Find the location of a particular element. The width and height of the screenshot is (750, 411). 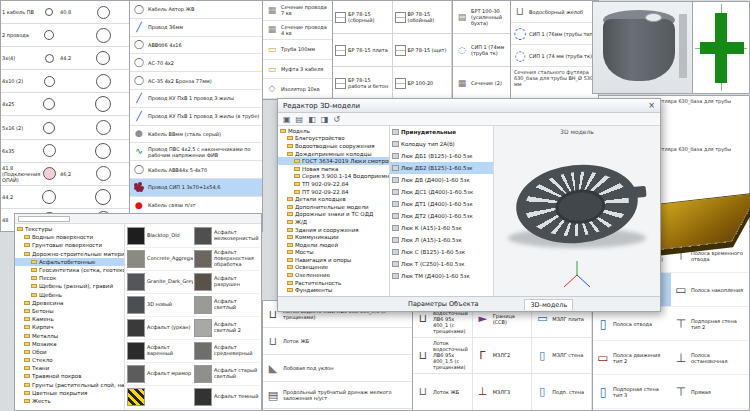

close-icon: × is located at coordinates (652, 106).